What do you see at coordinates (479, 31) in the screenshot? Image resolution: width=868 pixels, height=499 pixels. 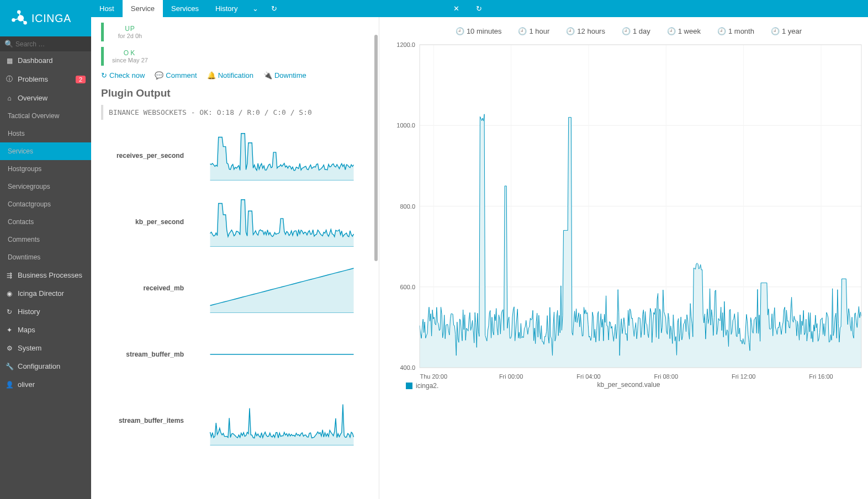 I see `range-10m: 🕘10 minutes` at bounding box center [479, 31].